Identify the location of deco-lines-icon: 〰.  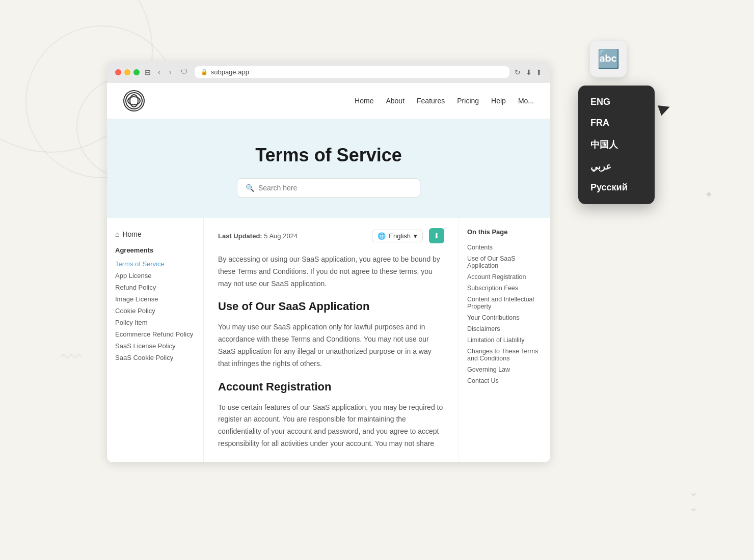
(71, 357).